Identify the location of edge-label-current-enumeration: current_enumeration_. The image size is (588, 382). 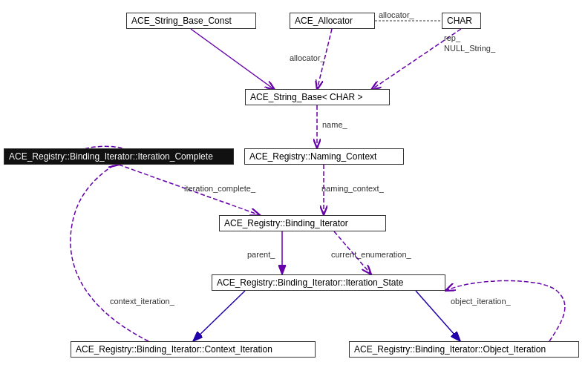
(371, 254).